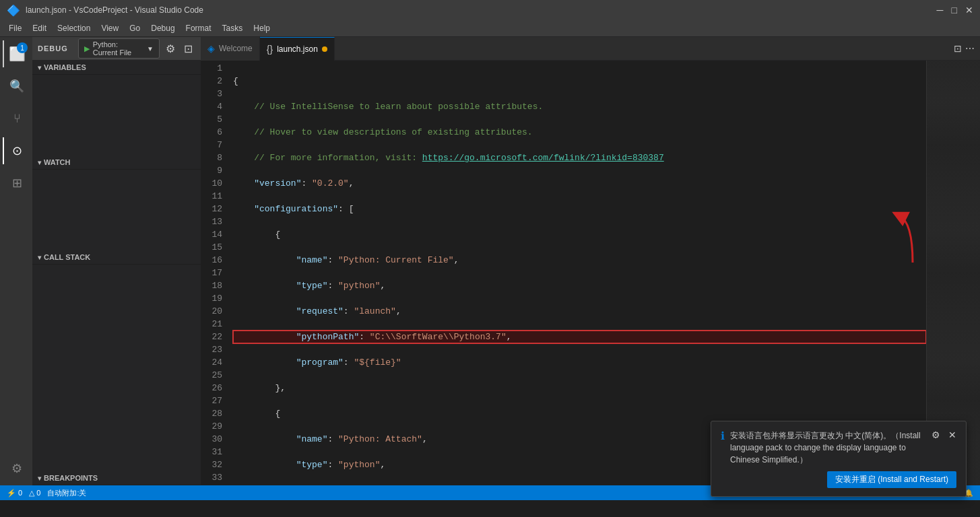 The width and height of the screenshot is (980, 517). Describe the element at coordinates (958, 48) in the screenshot. I see `split-editor-icon: ⊡` at that location.